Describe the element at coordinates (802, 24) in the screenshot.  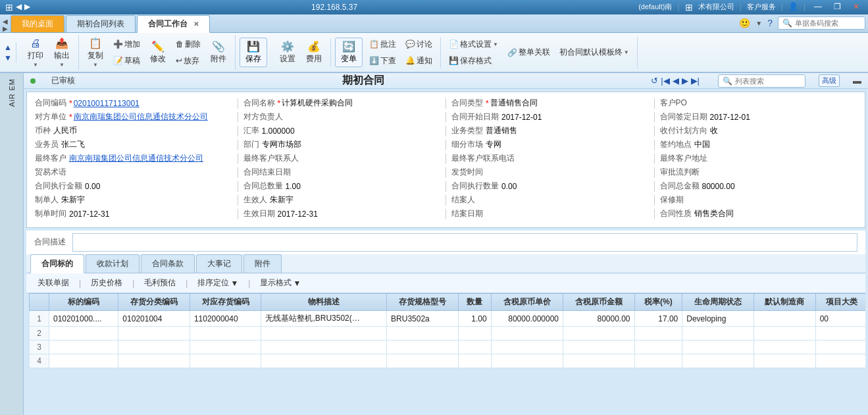
I see `tab-bar-right: 🙂 ▼ ? 🔍` at that location.